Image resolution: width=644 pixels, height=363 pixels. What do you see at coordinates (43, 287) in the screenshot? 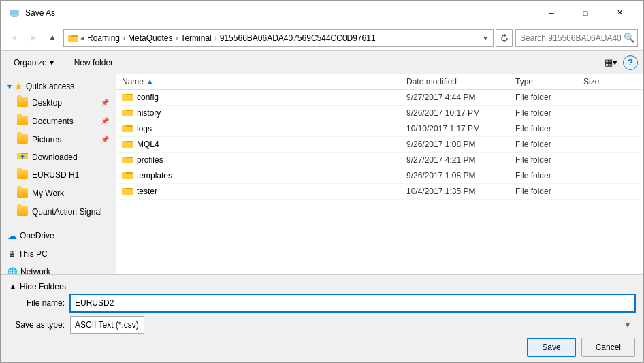
I see `hide-folders-label: Hide Folders` at bounding box center [43, 287].